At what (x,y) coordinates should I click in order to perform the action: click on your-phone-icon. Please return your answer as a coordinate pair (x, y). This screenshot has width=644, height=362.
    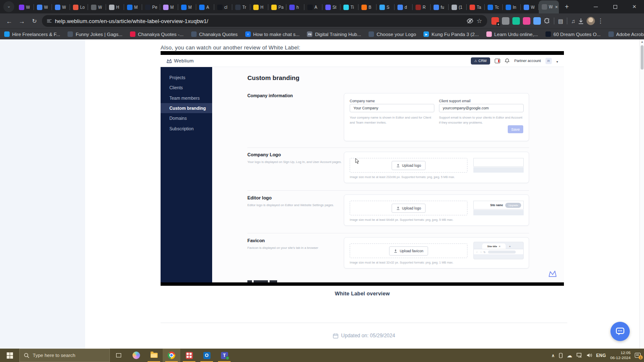
    Looking at the image, I should click on (561, 355).